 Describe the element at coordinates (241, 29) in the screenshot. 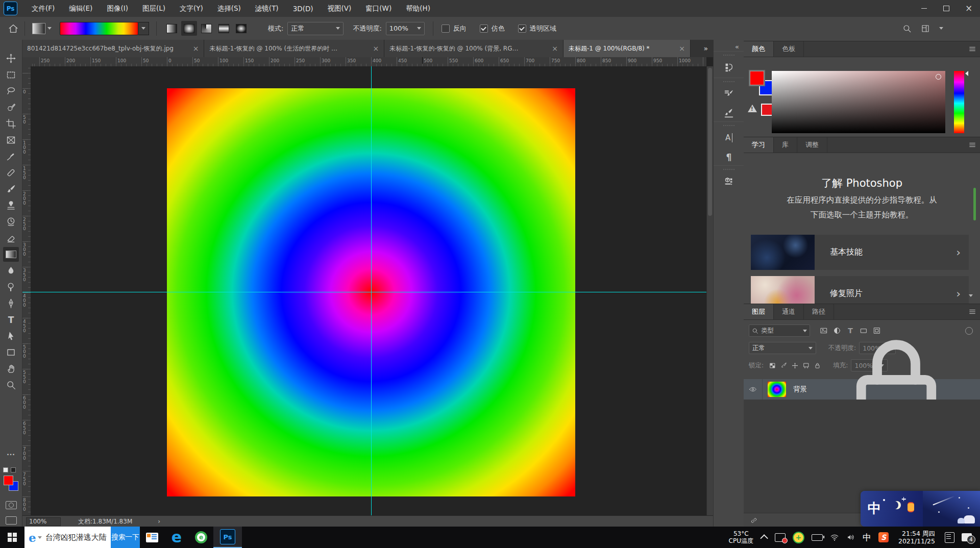

I see `diamond-gradient-button` at that location.